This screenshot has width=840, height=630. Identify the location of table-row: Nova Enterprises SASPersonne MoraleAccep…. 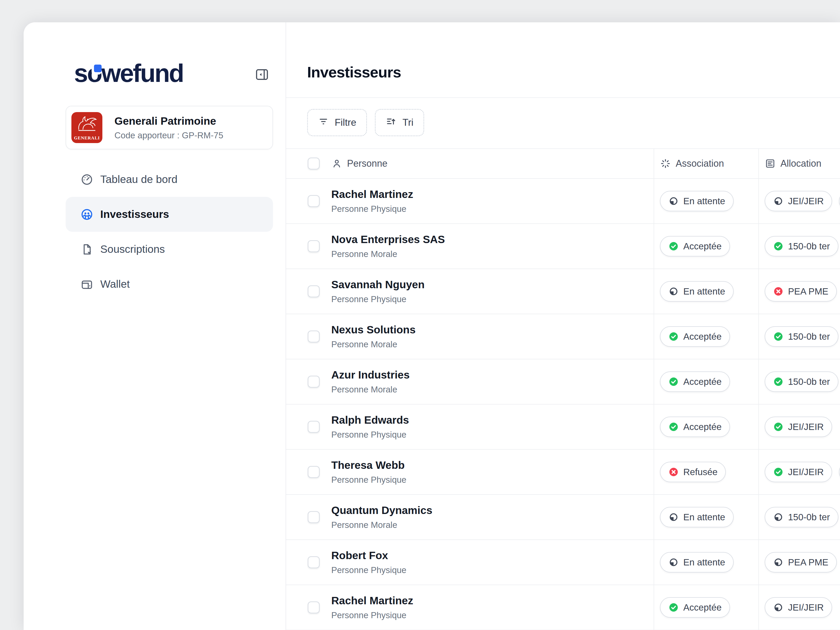
(563, 247).